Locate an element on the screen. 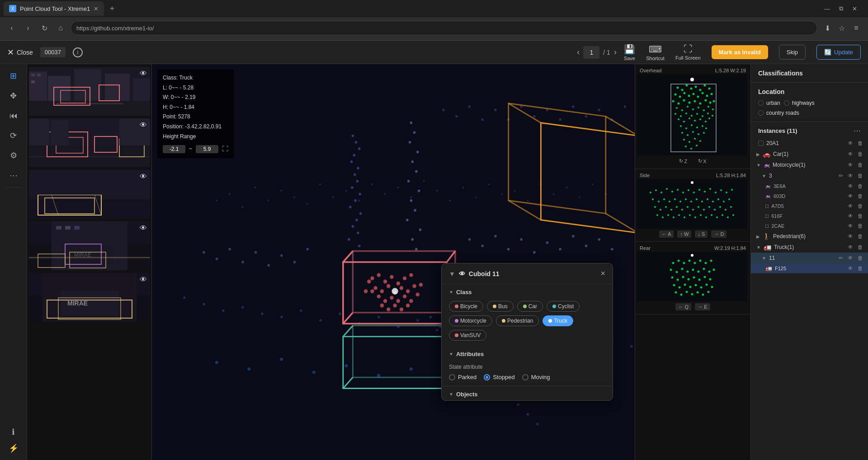 This screenshot has width=868, height=460. camera-thumb-2: 👁 is located at coordinates (90, 143).